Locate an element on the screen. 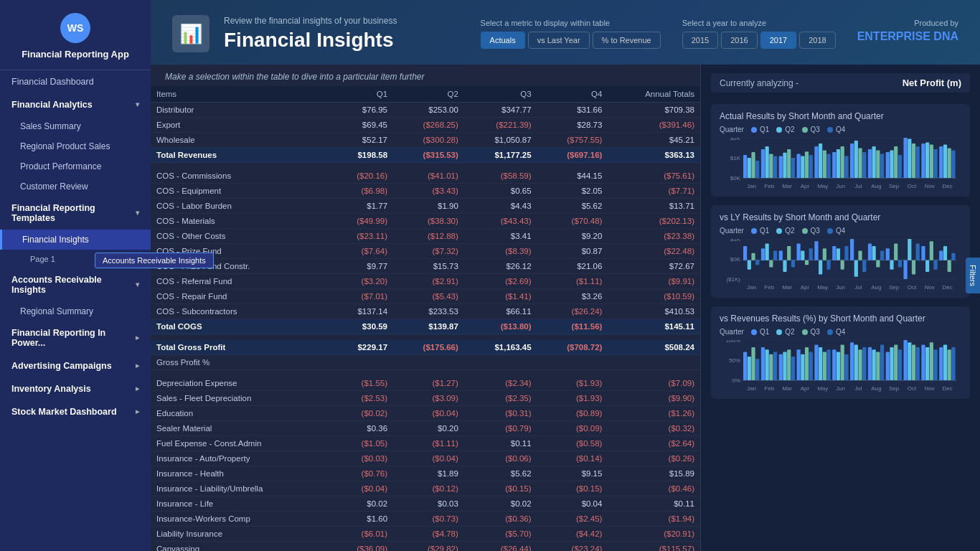 The width and height of the screenshot is (980, 551). sidebar-item-financial-dashboard: Financial Dashboard is located at coordinates (75, 82).